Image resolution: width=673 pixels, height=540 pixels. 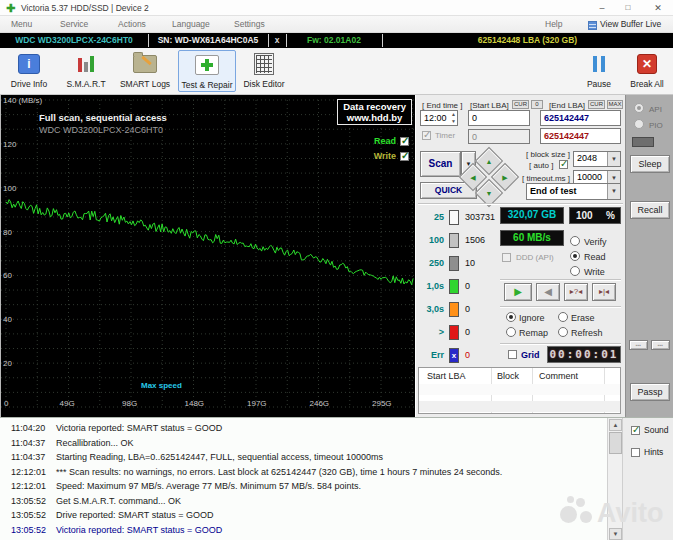 What do you see at coordinates (564, 164) in the screenshot?
I see `auto-checkbox` at bounding box center [564, 164].